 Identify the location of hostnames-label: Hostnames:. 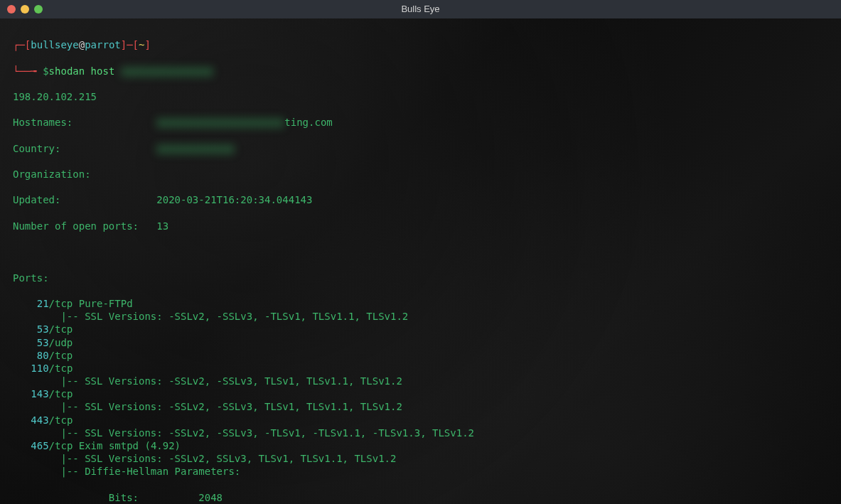
(85, 122).